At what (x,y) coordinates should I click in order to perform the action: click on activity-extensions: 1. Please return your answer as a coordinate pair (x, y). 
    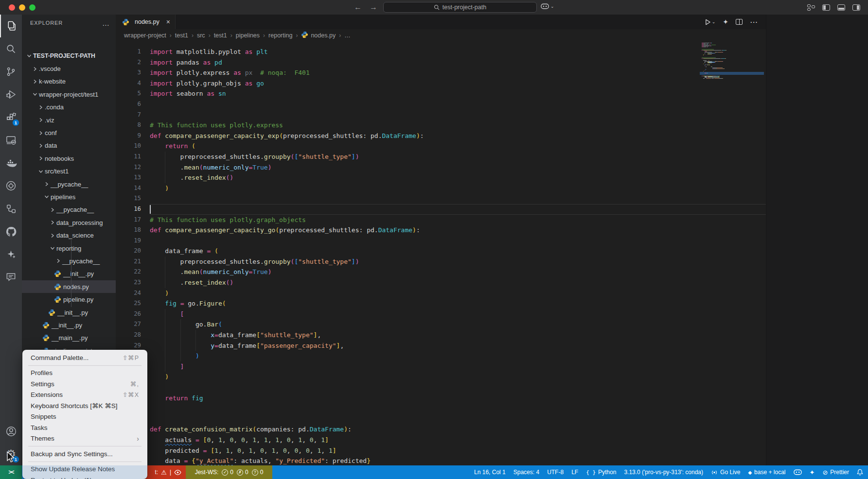
    Looking at the image, I should click on (11, 118).